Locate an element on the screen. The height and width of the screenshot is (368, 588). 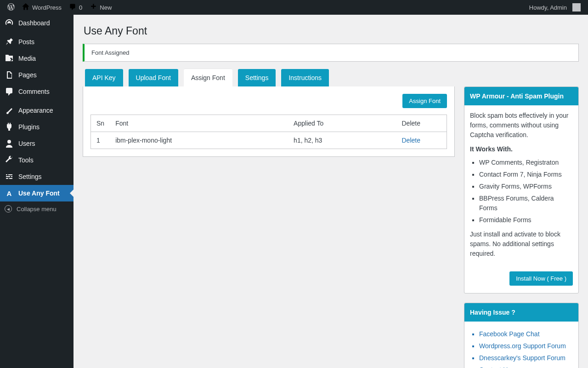
tab-settings: Settings is located at coordinates (257, 78).